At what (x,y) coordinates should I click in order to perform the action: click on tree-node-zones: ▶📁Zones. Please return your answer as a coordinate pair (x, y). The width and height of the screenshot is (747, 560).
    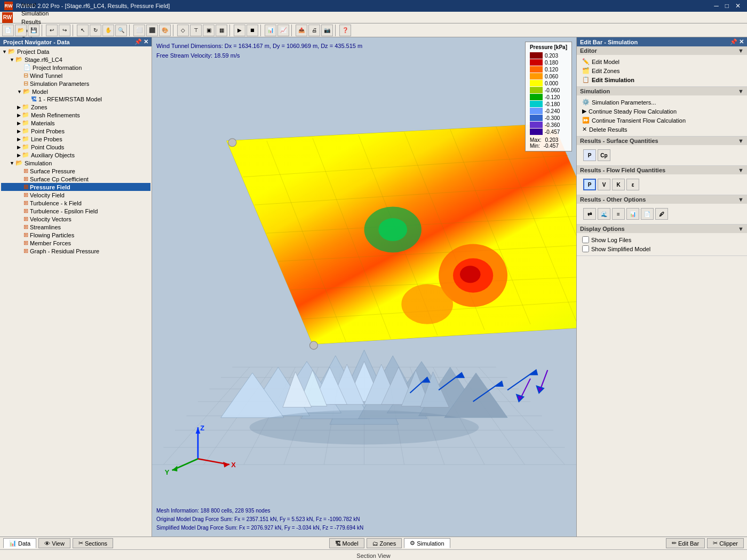
    Looking at the image, I should click on (76, 107).